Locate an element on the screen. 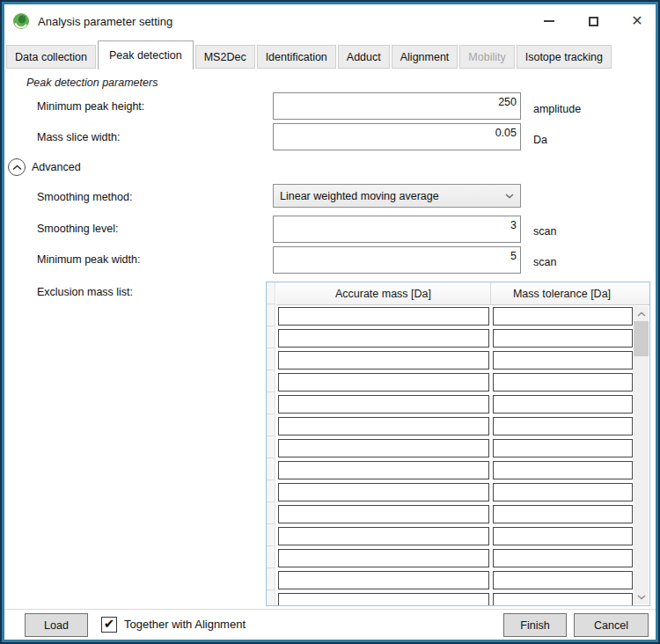  tab-label: Adduct is located at coordinates (364, 57).